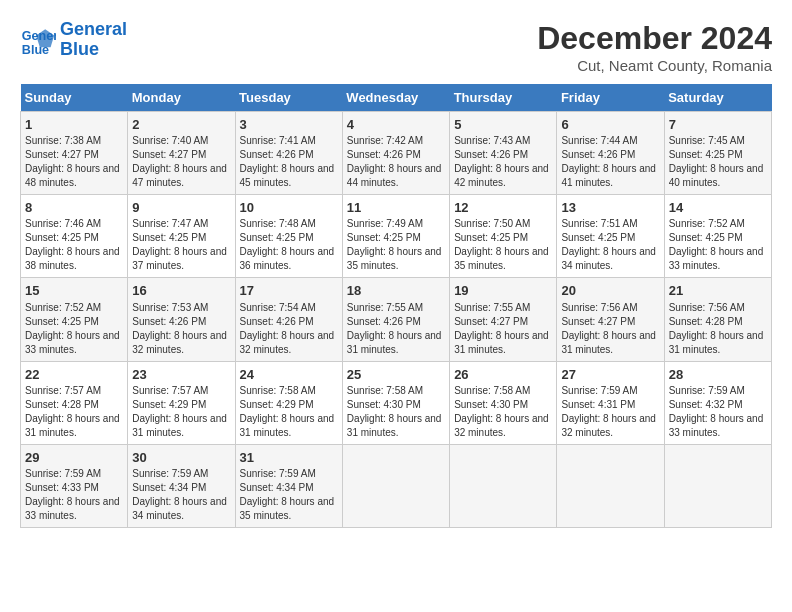  What do you see at coordinates (503, 162) in the screenshot?
I see `day-info: Sunrise: 7:43 AMSunset: 4:26 PMDaylight:…` at bounding box center [503, 162].